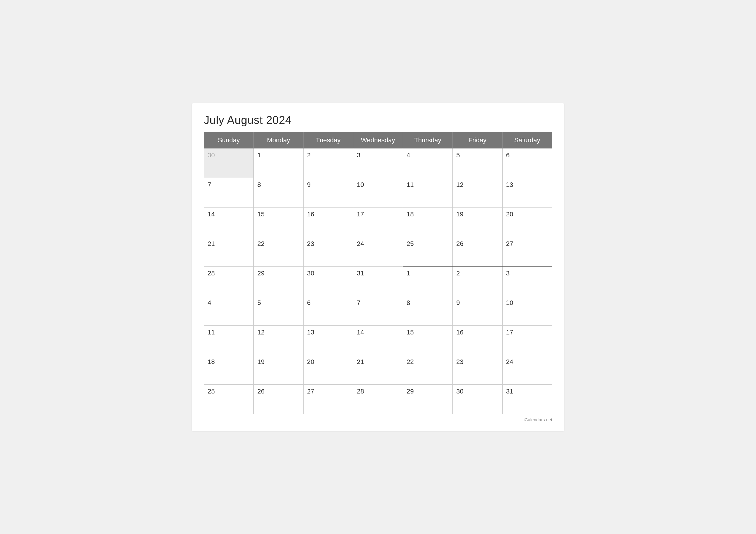 This screenshot has height=534, width=756. I want to click on calendar-header: SundayMondayTuesdayWednesdayThursdayFrid…, so click(378, 140).